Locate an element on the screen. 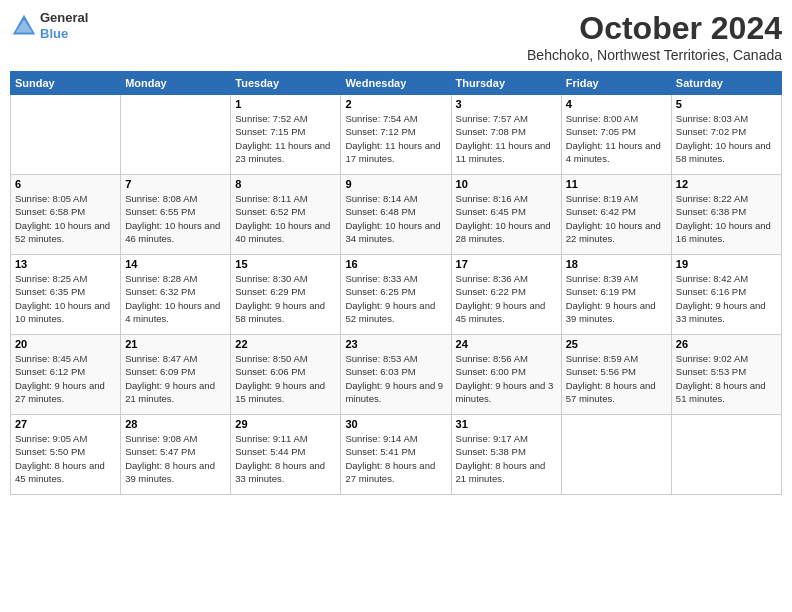  day-info: Sunrise: 9:05 AM Sunset: 5:50 PM Dayligh… is located at coordinates (66, 458).